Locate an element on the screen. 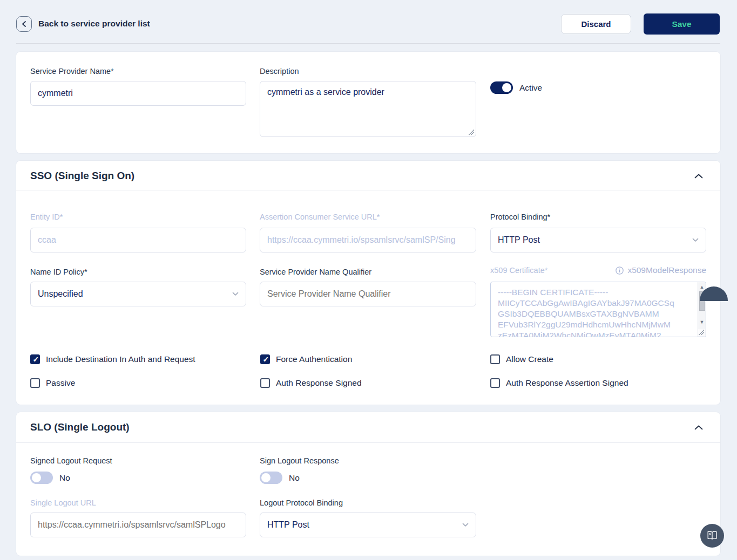 The width and height of the screenshot is (737, 560). service-provider-name-input is located at coordinates (138, 93).